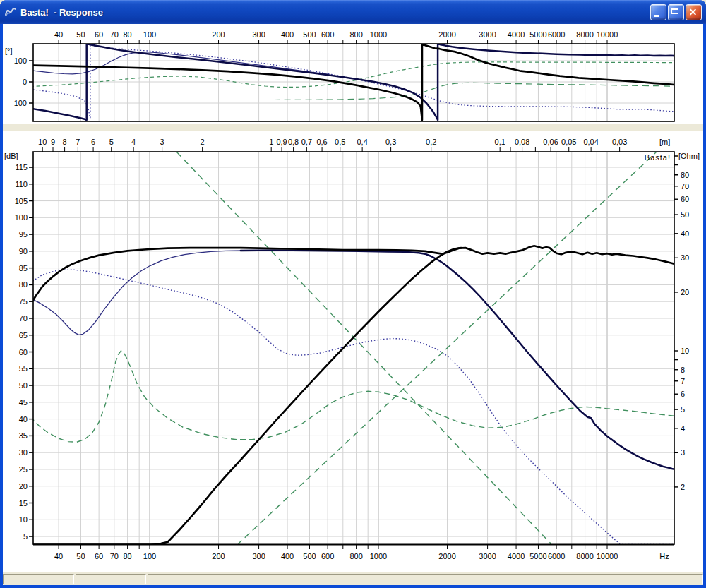 This screenshot has width=706, height=588. What do you see at coordinates (23, 402) in the screenshot?
I see `svg-text: 45` at bounding box center [23, 402].